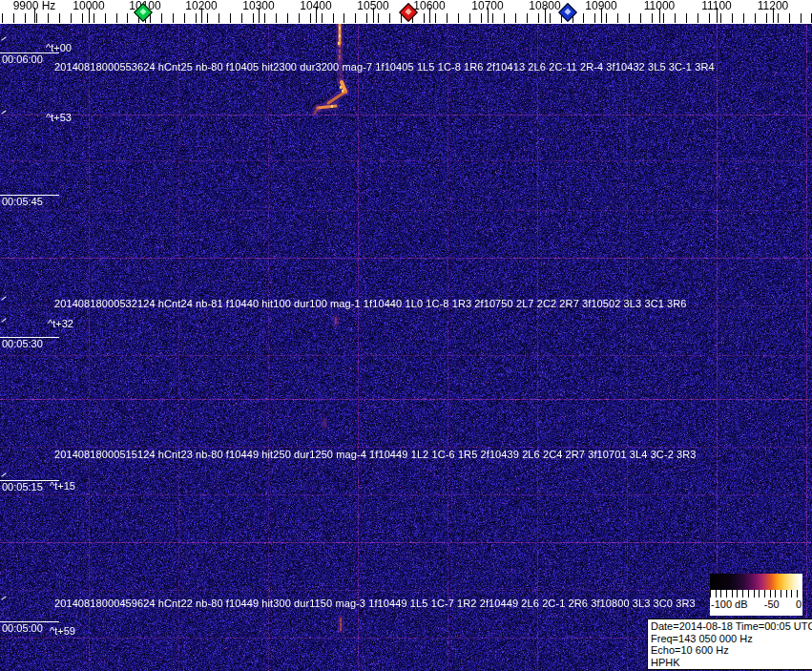 The width and height of the screenshot is (812, 671). What do you see at coordinates (200, 6) in the screenshot?
I see `freq-label-3: 10200` at bounding box center [200, 6].